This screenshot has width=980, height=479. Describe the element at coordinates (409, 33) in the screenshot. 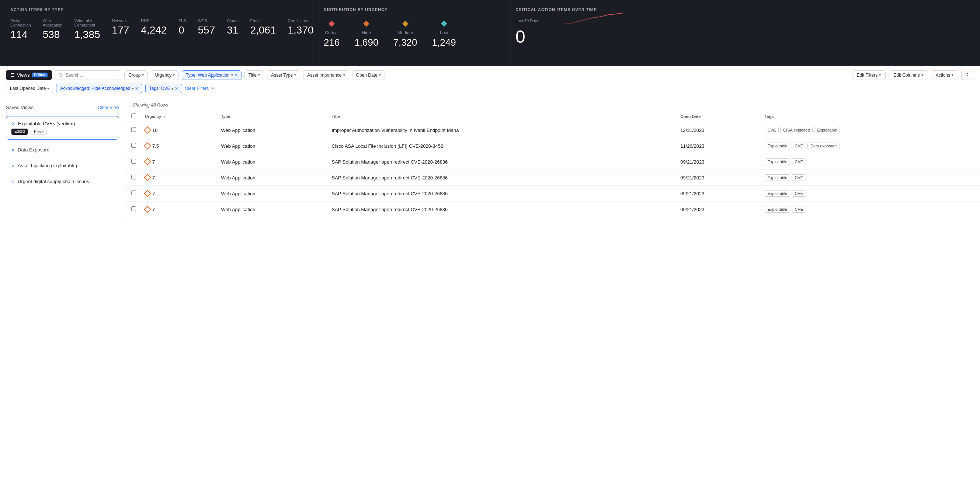

I see `distribution-section: DISTRIBUTION BY URGENCY ◆ Critical 216◆ …` at that location.